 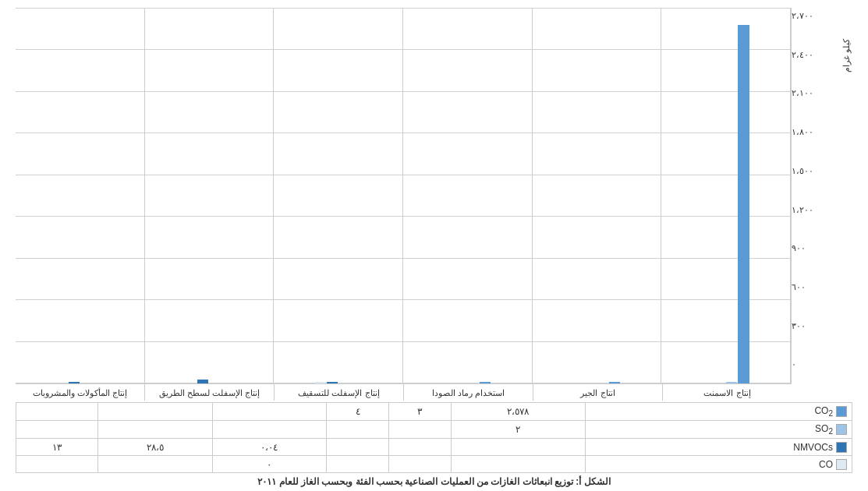 I want to click on cell-co2-asphalt_roof, so click(x=270, y=412).